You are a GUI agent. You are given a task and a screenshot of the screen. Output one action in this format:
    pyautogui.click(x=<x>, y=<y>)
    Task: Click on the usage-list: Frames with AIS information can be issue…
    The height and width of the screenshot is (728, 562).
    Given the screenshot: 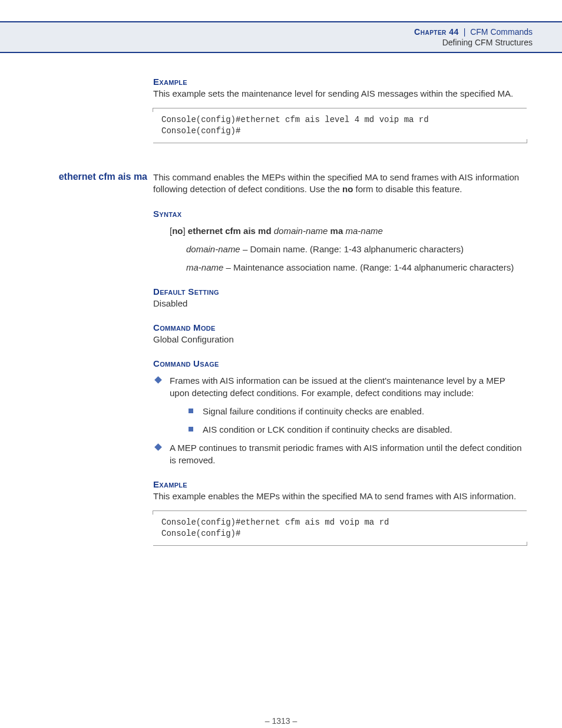 What is the action you would take?
    pyautogui.click(x=340, y=420)
    